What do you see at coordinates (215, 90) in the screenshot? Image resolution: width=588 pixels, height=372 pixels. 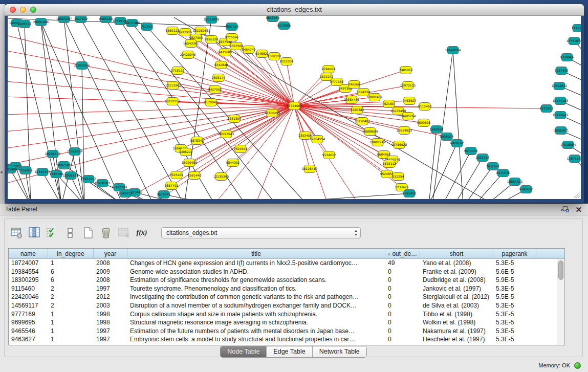 I see `graph-node: 8427552` at bounding box center [215, 90].